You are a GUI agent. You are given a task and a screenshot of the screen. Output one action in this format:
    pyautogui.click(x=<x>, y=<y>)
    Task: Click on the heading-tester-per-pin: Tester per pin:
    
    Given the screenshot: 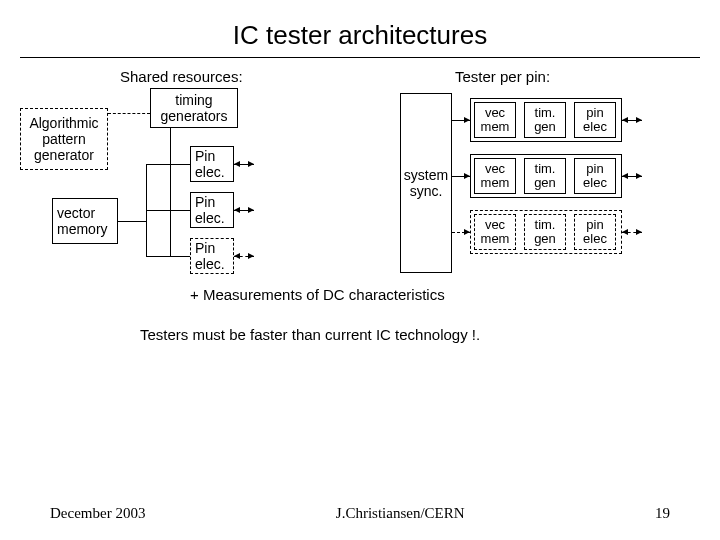 What is the action you would take?
    pyautogui.click(x=502, y=76)
    